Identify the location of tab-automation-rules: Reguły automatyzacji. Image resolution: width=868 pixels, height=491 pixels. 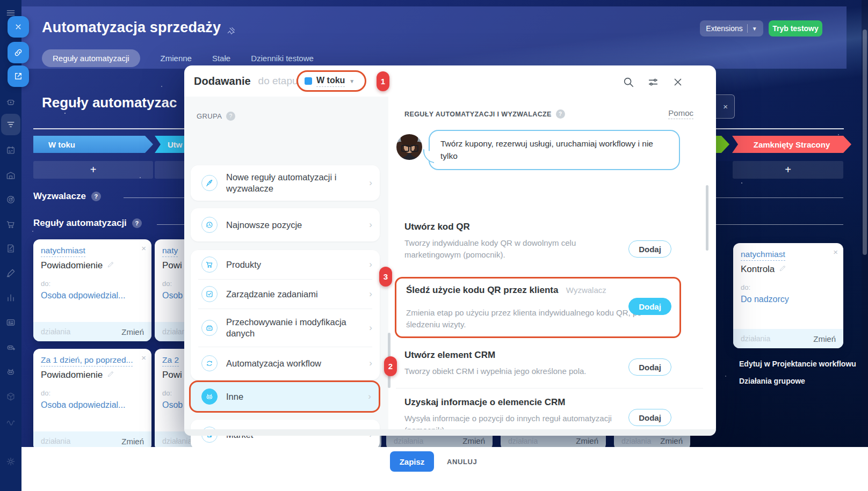
(91, 58).